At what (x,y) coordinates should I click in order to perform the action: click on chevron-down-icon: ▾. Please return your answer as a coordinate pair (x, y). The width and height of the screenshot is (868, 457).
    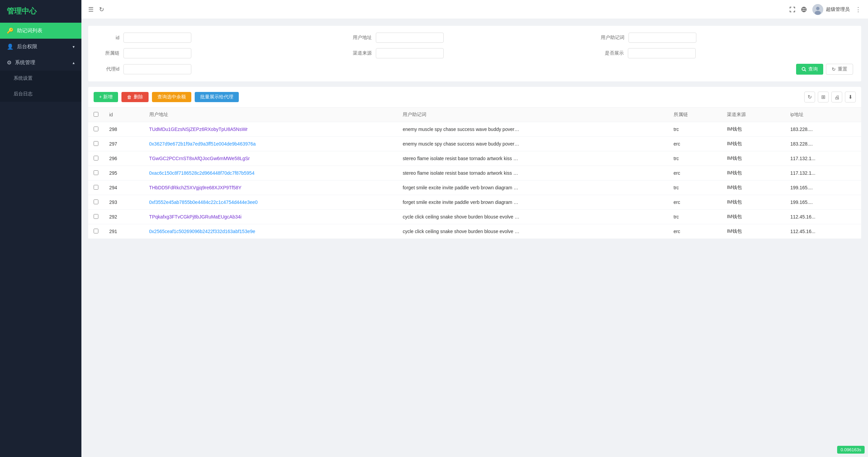
    Looking at the image, I should click on (74, 47).